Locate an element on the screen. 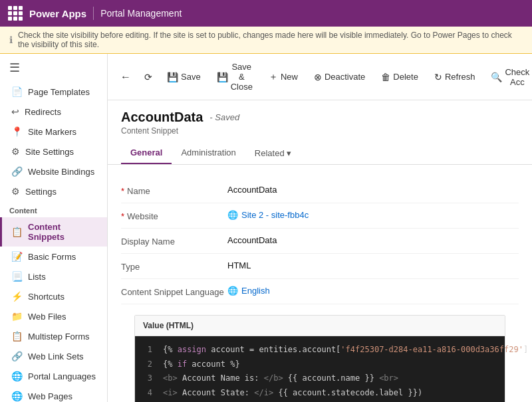  save-button: 💾 Save is located at coordinates (184, 77).